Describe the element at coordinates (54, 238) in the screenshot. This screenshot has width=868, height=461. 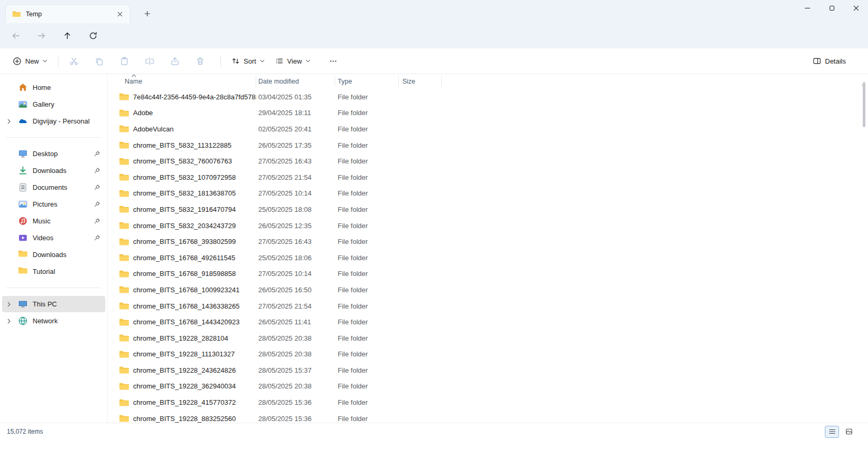
I see `sidebar-item-videos: Videos` at that location.